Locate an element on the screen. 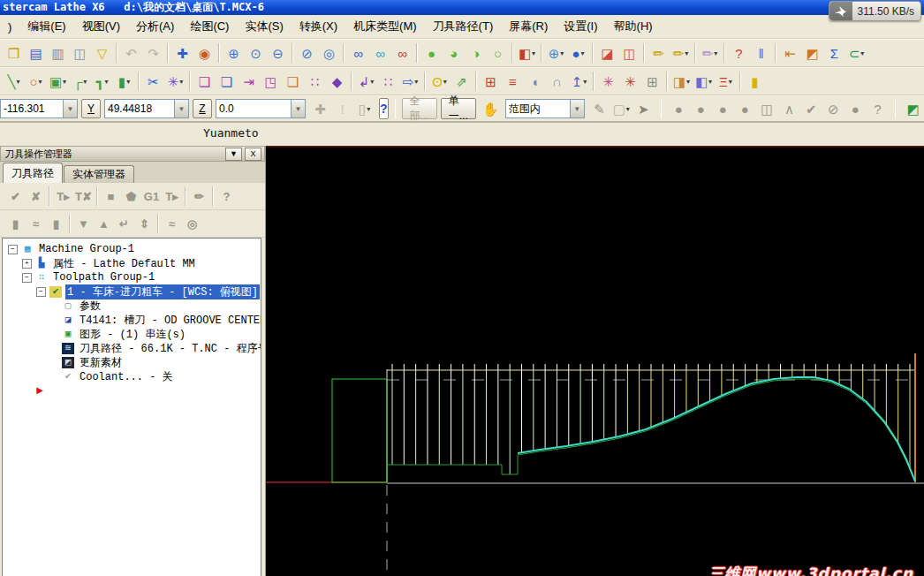 The height and width of the screenshot is (576, 924). pattern-grid-icon: ∷ is located at coordinates (389, 81).